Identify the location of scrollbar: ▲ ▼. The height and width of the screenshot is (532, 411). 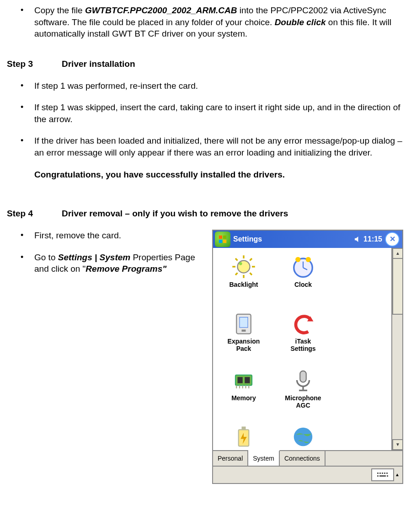
(397, 349).